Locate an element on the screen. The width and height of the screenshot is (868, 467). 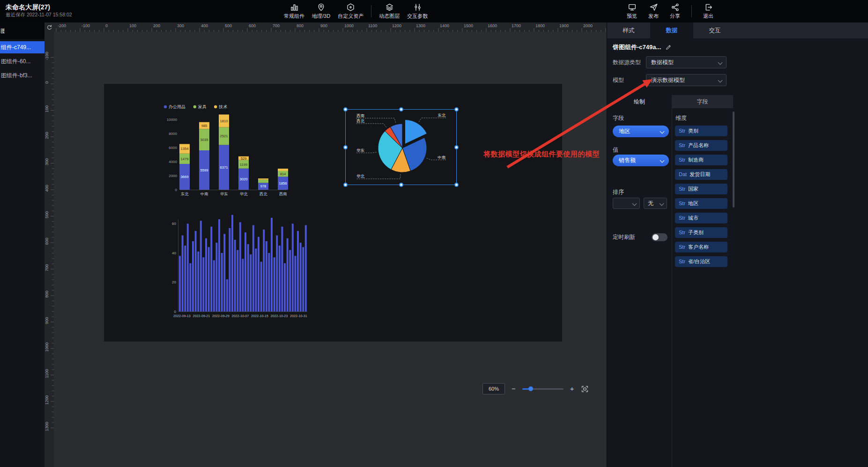
rename-button is located at coordinates (668, 47).